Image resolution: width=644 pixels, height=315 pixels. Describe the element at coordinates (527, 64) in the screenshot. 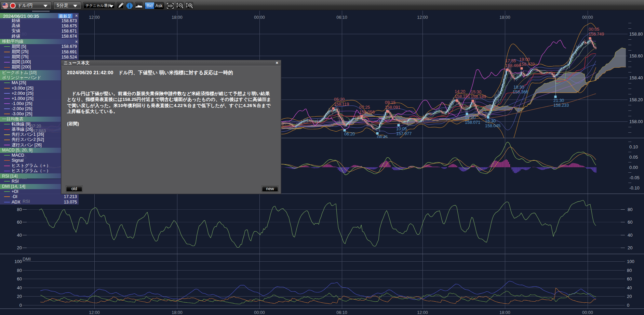

I see `svg-text: 158.470` at that location.